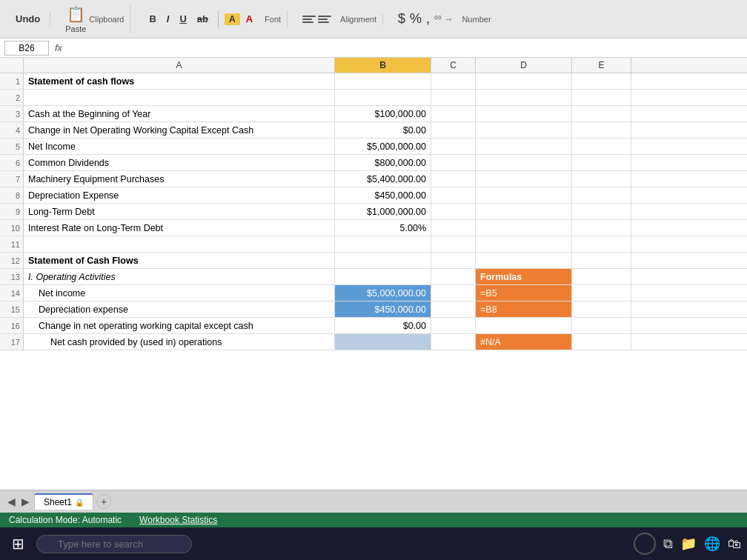 Image resolution: width=747 pixels, height=560 pixels. What do you see at coordinates (168, 19) in the screenshot?
I see `italic-button: I` at bounding box center [168, 19].